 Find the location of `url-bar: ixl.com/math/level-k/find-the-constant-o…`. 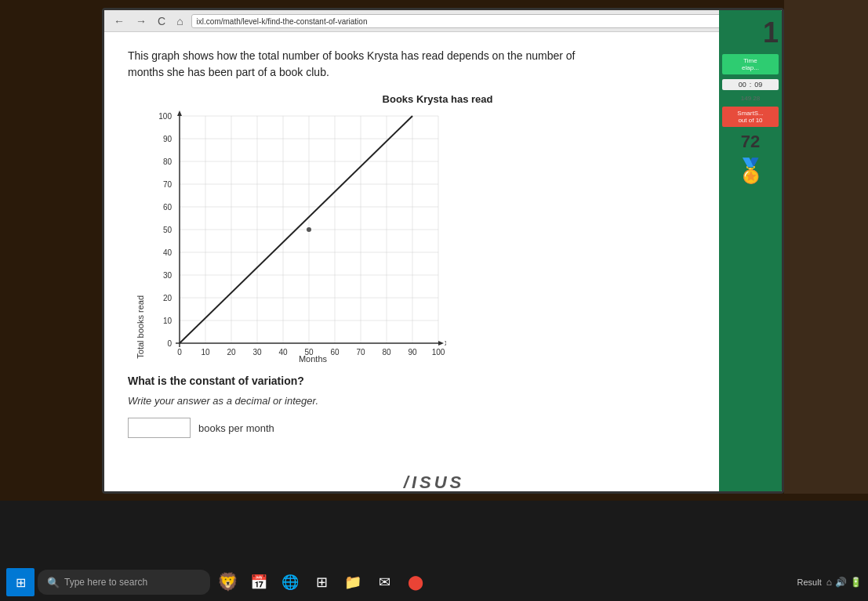

url-bar: ixl.com/math/level-k/find-the-constant-o… is located at coordinates (483, 21).